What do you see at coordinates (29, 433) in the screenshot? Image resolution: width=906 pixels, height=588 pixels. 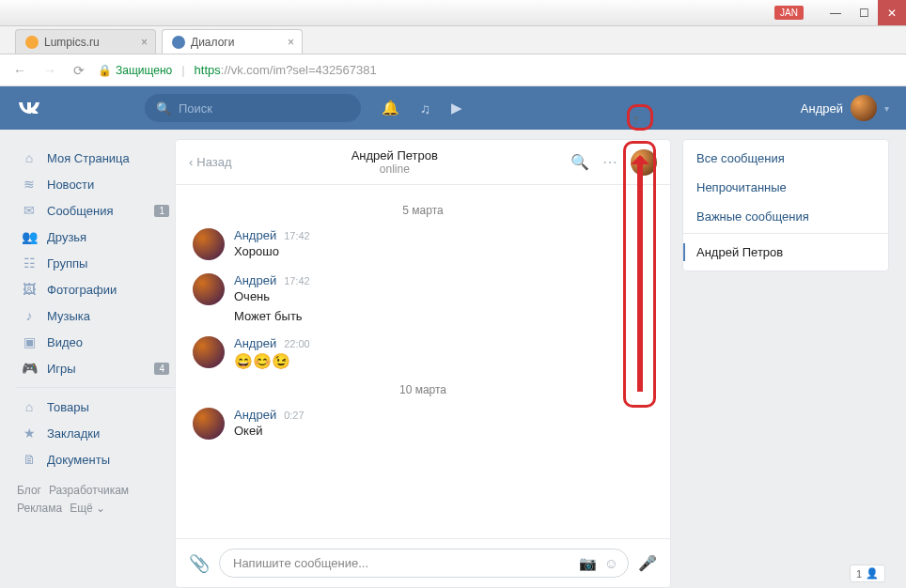 I see `bookmarks-icon: ★` at bounding box center [29, 433].